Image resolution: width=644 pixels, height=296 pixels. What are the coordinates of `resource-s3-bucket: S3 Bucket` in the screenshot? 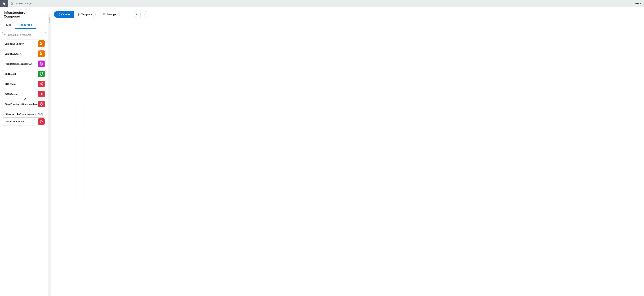 It's located at (24, 74).